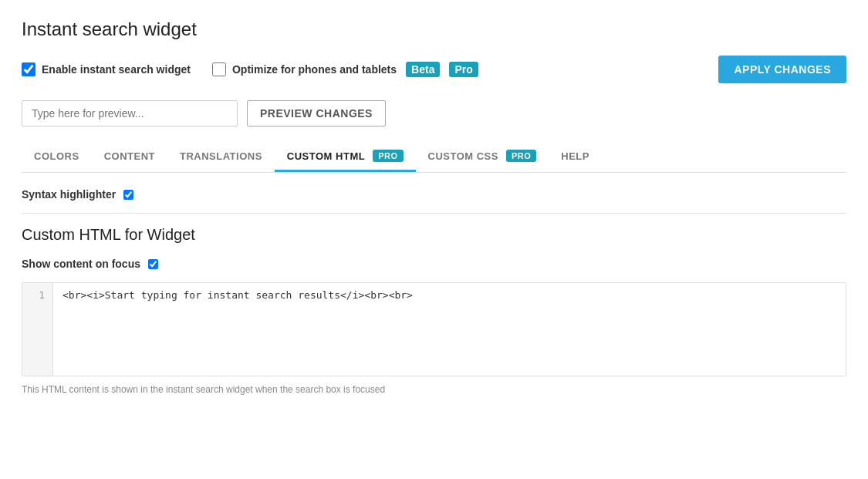  I want to click on enable-widget-checkbox, so click(29, 69).